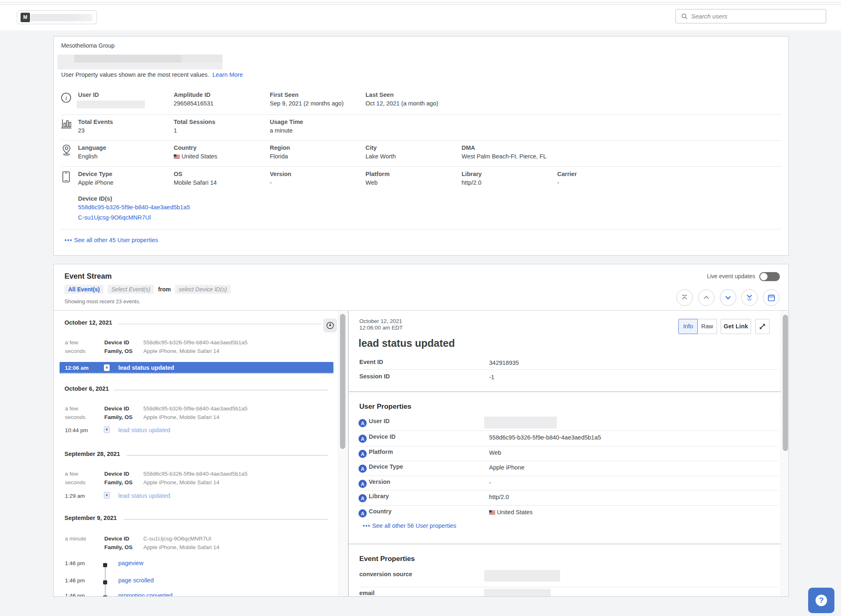 This screenshot has width=841, height=616. Describe the element at coordinates (66, 98) in the screenshot. I see `svg-text: i` at that location.